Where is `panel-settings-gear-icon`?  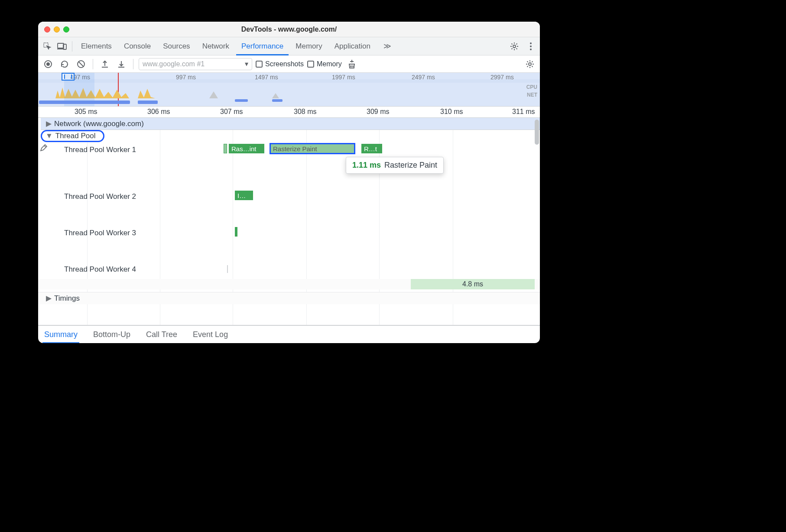
panel-settings-gear-icon is located at coordinates (530, 64).